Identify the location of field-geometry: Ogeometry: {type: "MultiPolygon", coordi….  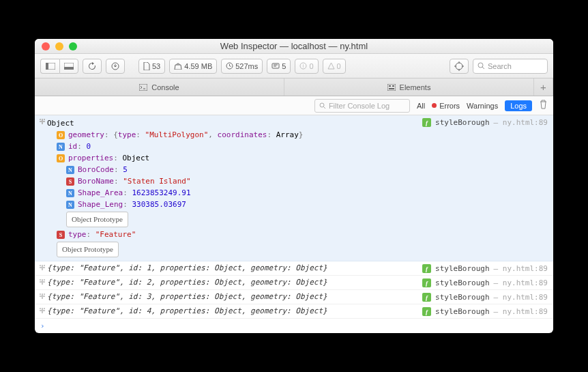
(235, 135).